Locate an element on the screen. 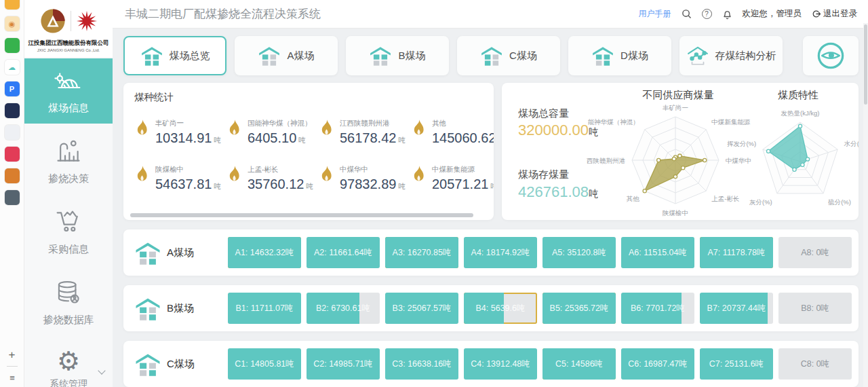 The height and width of the screenshot is (387, 868). app-blue-p-icon: P is located at coordinates (12, 89).